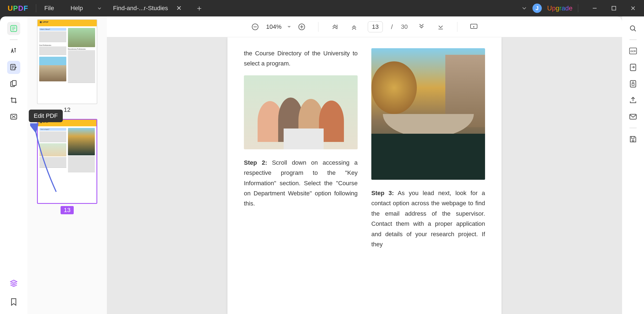  What do you see at coordinates (595, 8) in the screenshot?
I see `minimize-button` at bounding box center [595, 8].